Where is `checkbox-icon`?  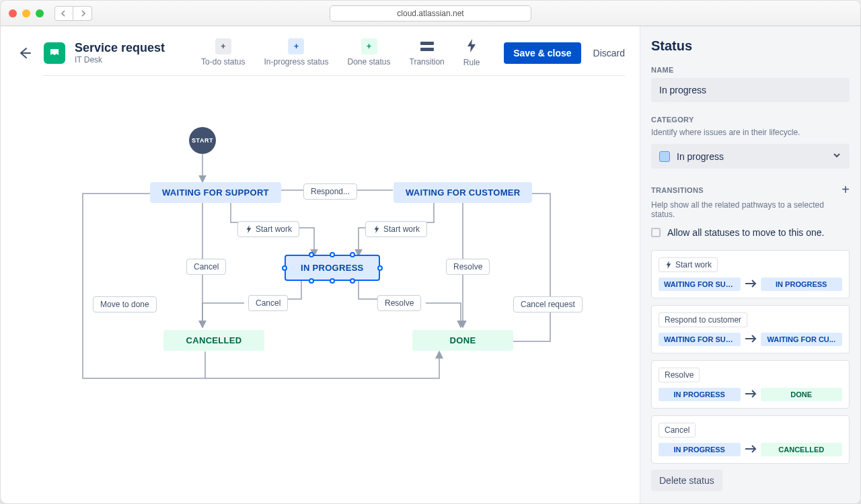 checkbox-icon is located at coordinates (656, 233).